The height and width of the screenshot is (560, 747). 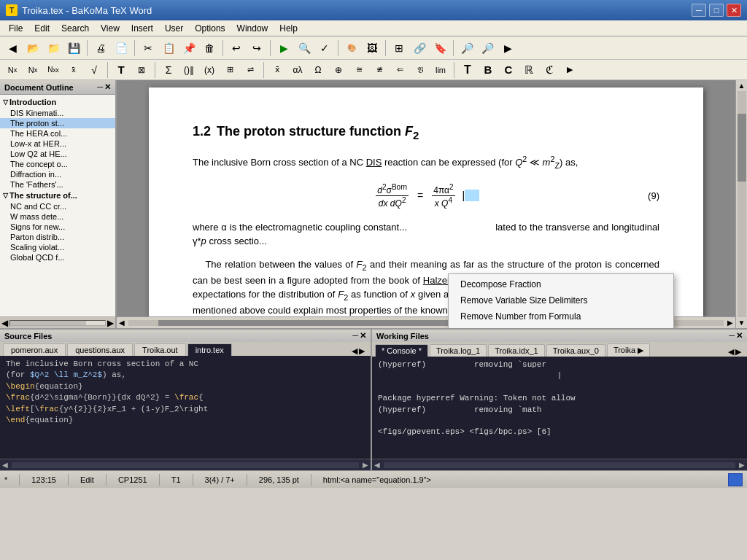 I want to click on source-content: The inclusive Born cross section of a NC…, so click(x=185, y=407).